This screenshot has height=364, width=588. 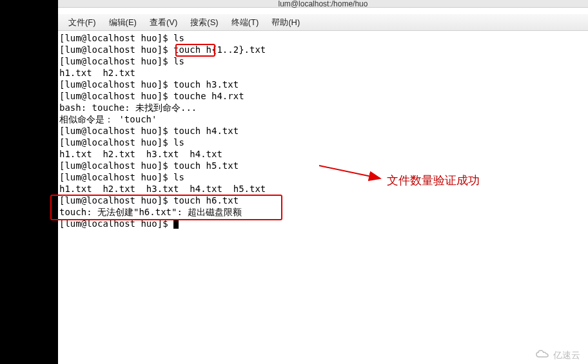 What do you see at coordinates (204, 23) in the screenshot?
I see `menu-search: 搜索(S)` at bounding box center [204, 23].